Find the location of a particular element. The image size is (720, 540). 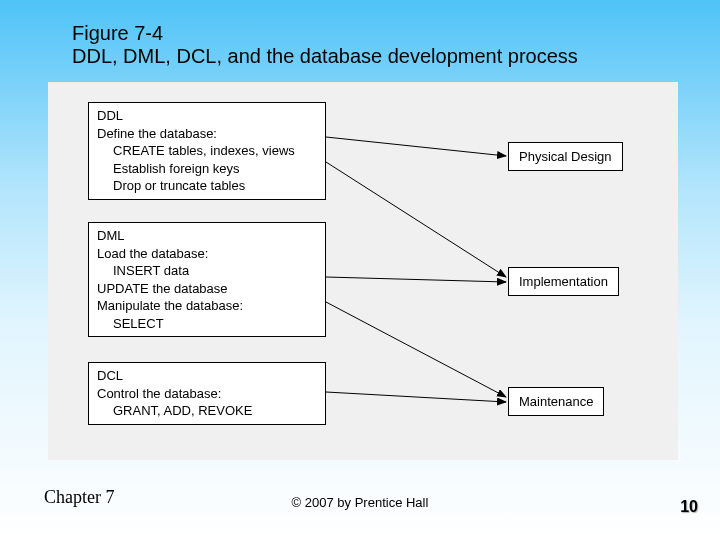

dcl-item1: GRANT, ADD, REVOKE is located at coordinates (215, 411).